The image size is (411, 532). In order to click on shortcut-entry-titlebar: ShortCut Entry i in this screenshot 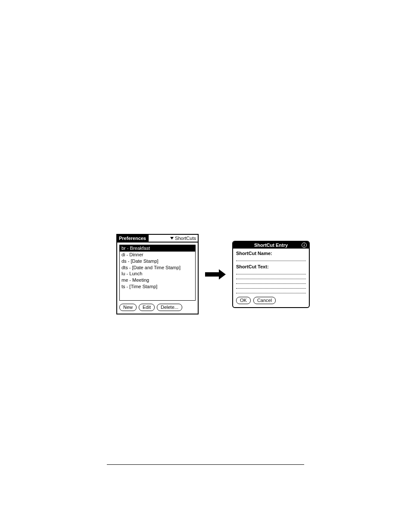, I will do `click(271, 245)`.